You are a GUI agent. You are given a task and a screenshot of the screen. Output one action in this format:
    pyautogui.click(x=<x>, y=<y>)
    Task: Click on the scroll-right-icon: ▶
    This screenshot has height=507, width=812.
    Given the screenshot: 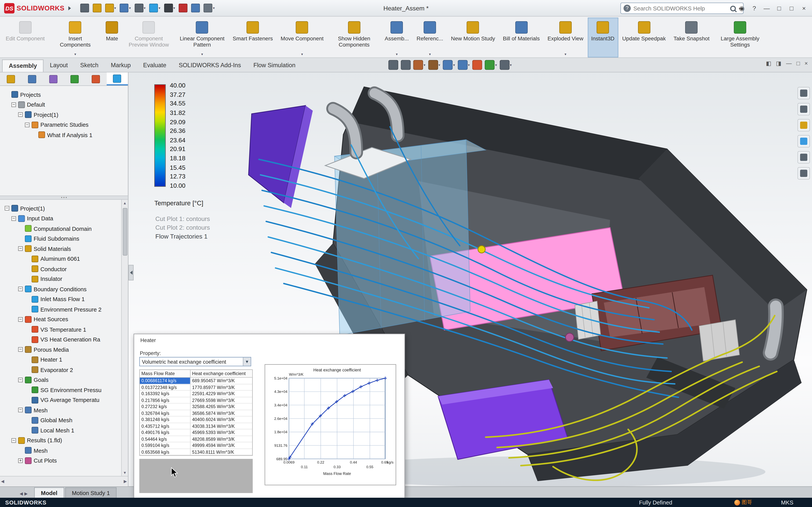 What is the action you would take?
    pyautogui.click(x=125, y=481)
    